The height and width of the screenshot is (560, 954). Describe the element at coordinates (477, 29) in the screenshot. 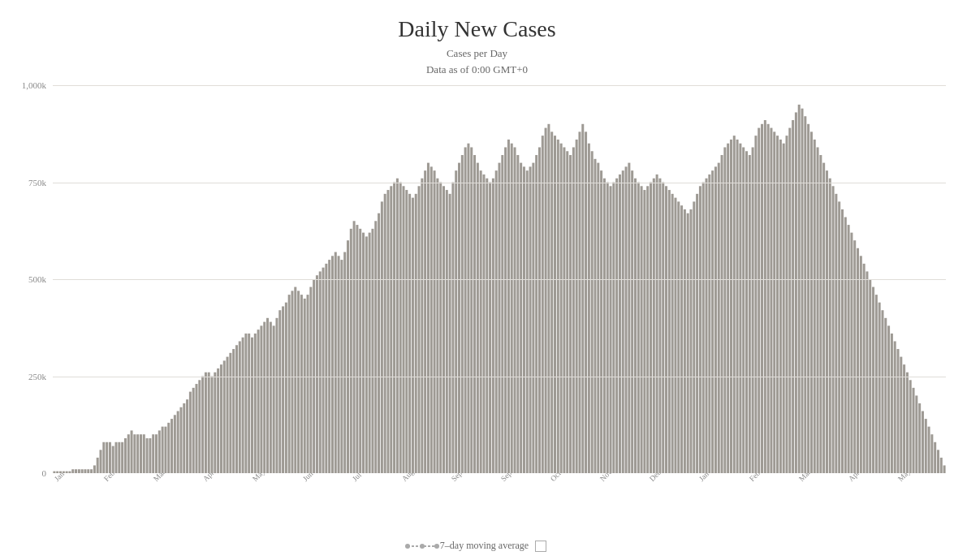

I see `chart-title: Daily New Cases` at that location.